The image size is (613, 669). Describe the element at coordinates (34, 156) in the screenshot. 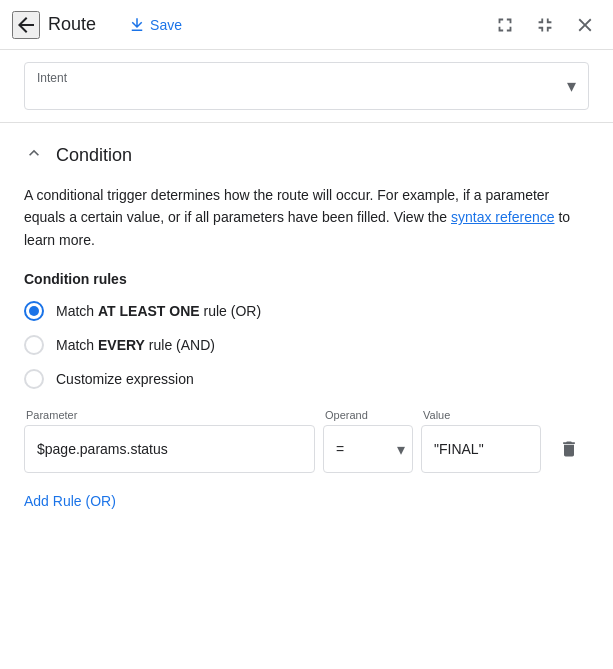

I see `condition-collapse-icon` at that location.